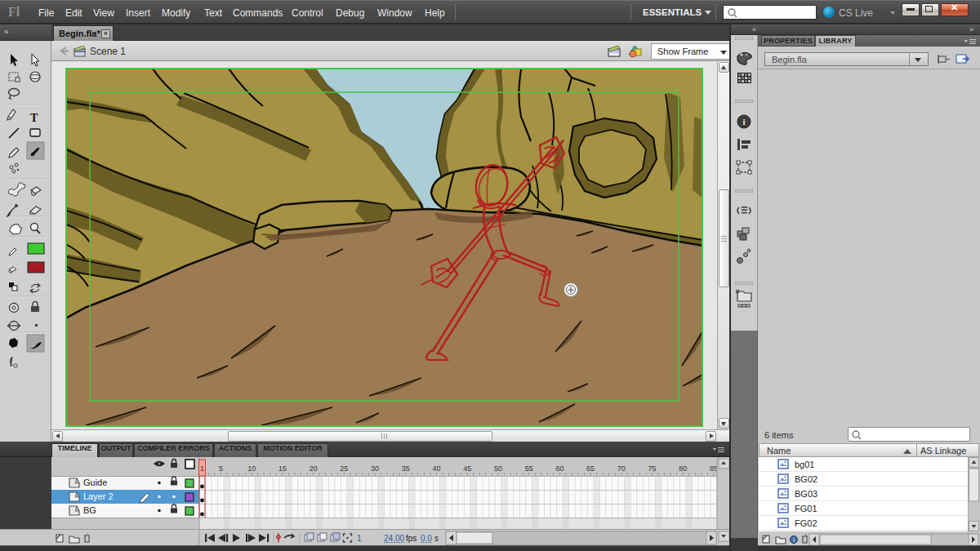 The height and width of the screenshot is (551, 980). I want to click on svg-text: 65, so click(590, 469).